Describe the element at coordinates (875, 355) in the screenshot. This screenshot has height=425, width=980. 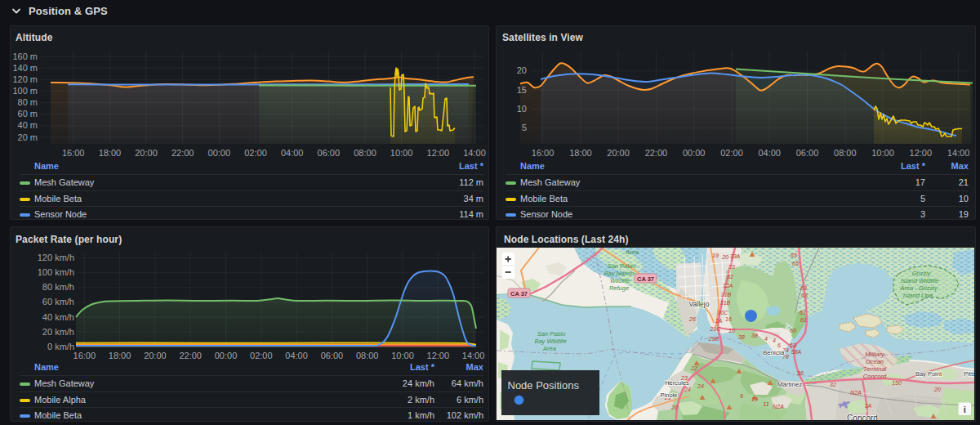
I see `svg-text: Military` at that location.